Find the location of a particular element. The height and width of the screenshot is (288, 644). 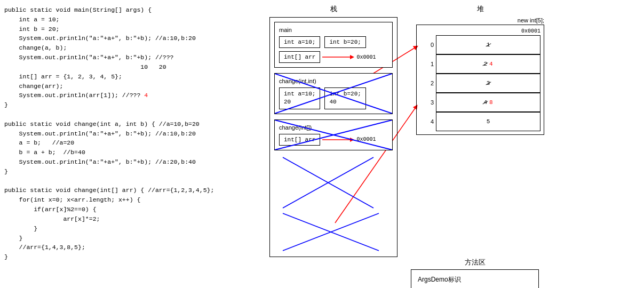

heap-outer: 0x0001 0 1 1 2 4 2 3 is located at coordinates (480, 80).